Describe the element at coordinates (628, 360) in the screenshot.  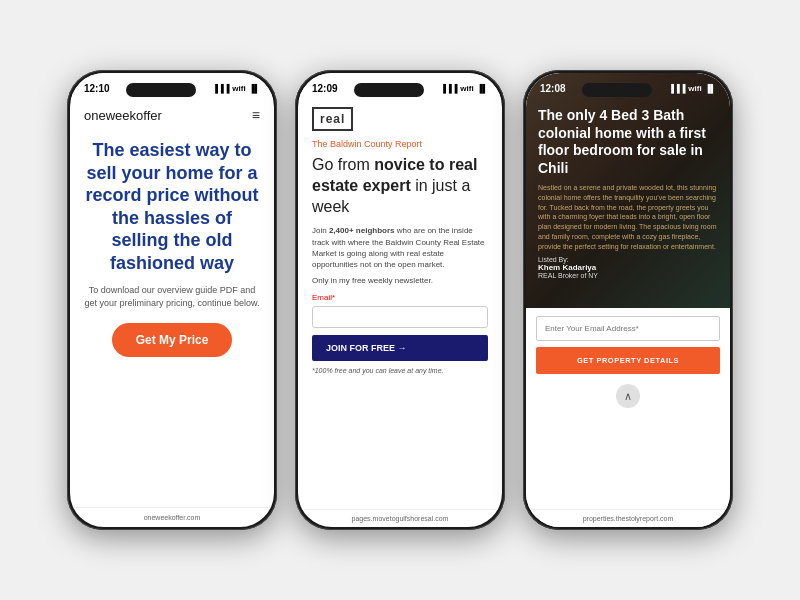
I see `get-property-details-button: GET PROPERTY DETAILS` at that location.